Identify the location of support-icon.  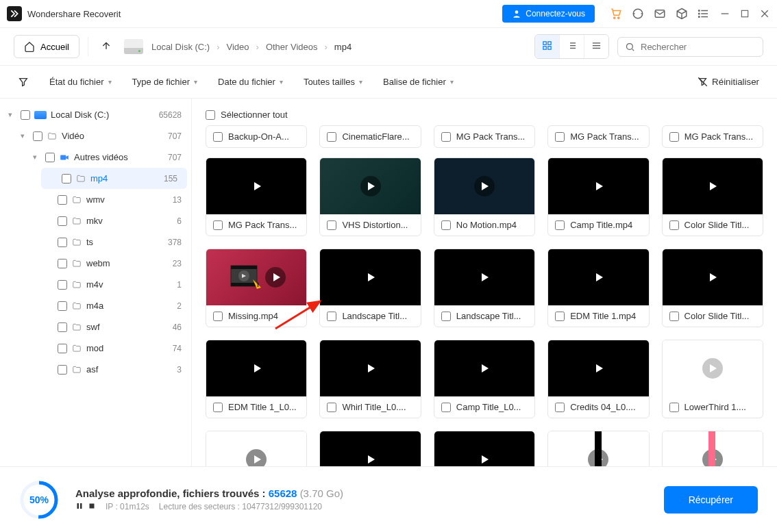
(638, 14).